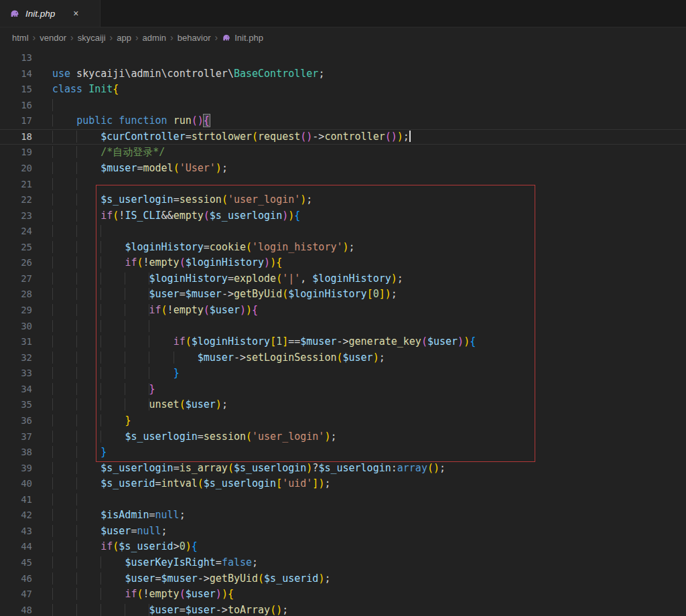 The height and width of the screenshot is (616, 686). What do you see at coordinates (16, 469) in the screenshot?
I see `line-number: 39` at bounding box center [16, 469].